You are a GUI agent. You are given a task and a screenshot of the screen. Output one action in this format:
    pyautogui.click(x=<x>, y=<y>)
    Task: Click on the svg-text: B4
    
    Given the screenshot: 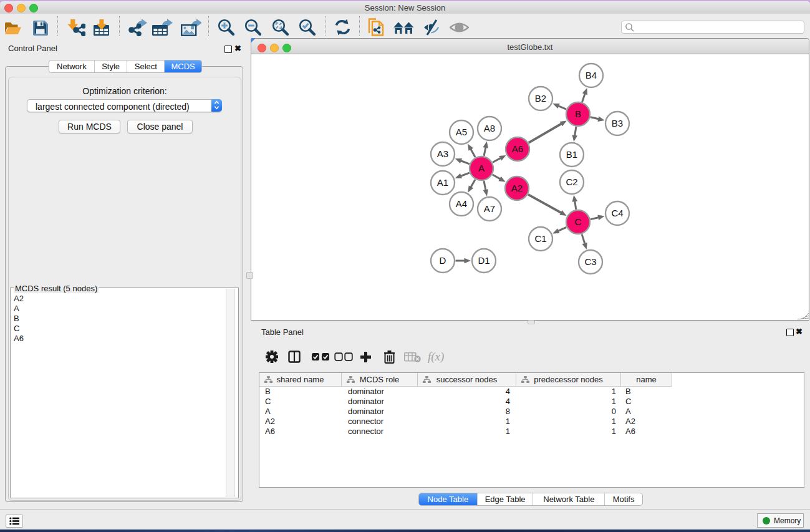 What is the action you would take?
    pyautogui.click(x=591, y=75)
    